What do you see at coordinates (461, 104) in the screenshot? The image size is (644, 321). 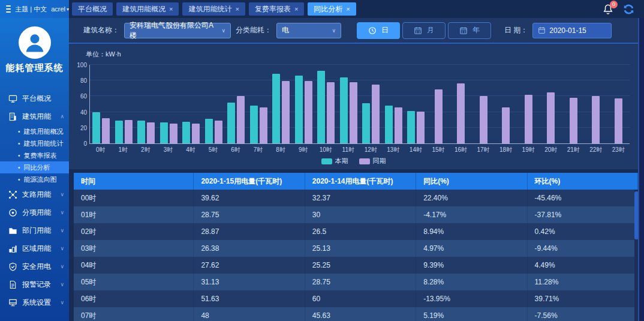 I see `bar-group-16时` at bounding box center [461, 104].